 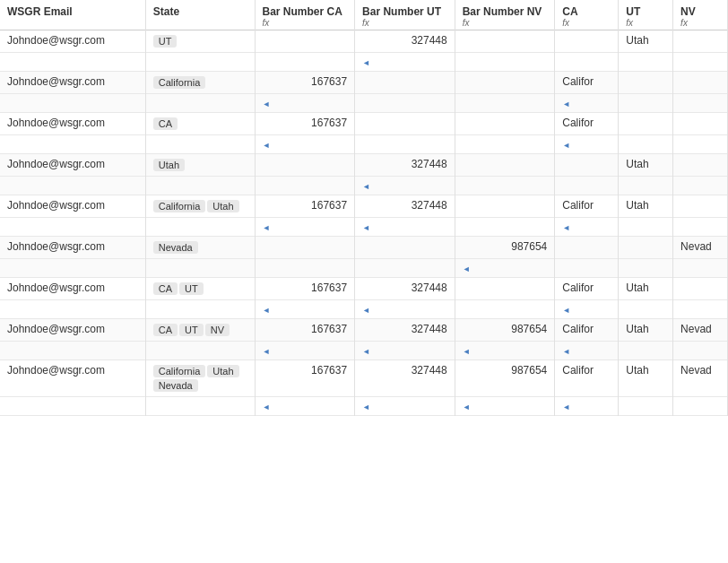 What do you see at coordinates (364, 82) in the screenshot?
I see `table-row: Johndoe@wsgr.comCalifornia167637Califor` at bounding box center [364, 82].